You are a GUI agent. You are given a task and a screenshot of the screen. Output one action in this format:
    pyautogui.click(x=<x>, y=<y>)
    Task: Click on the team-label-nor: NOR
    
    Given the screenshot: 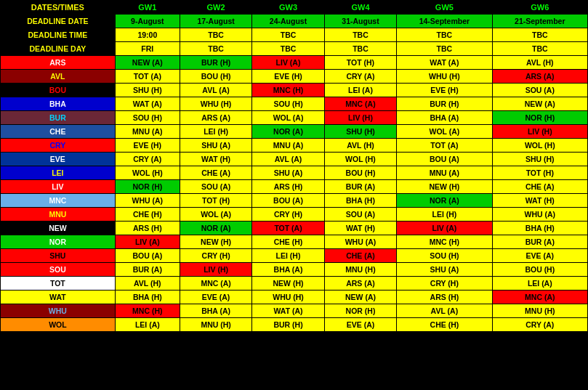 What is the action you would take?
    pyautogui.click(x=58, y=243)
    